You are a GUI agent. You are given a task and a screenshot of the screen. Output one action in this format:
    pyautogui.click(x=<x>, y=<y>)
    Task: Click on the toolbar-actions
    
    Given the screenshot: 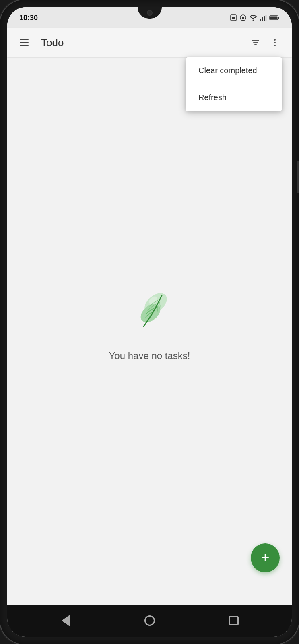 What is the action you would take?
    pyautogui.click(x=265, y=43)
    